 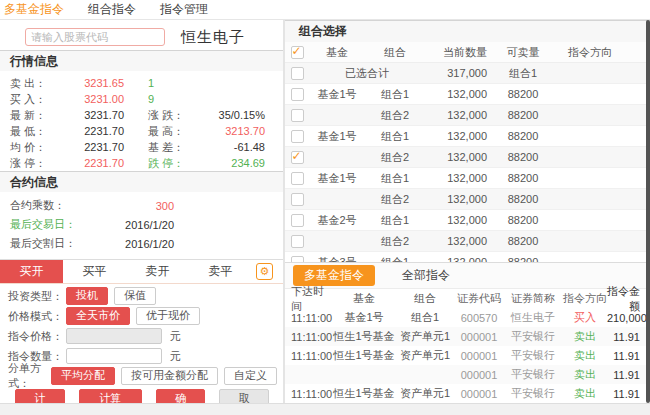 I want to click on quote-label: 基 差：, so click(x=177, y=148).